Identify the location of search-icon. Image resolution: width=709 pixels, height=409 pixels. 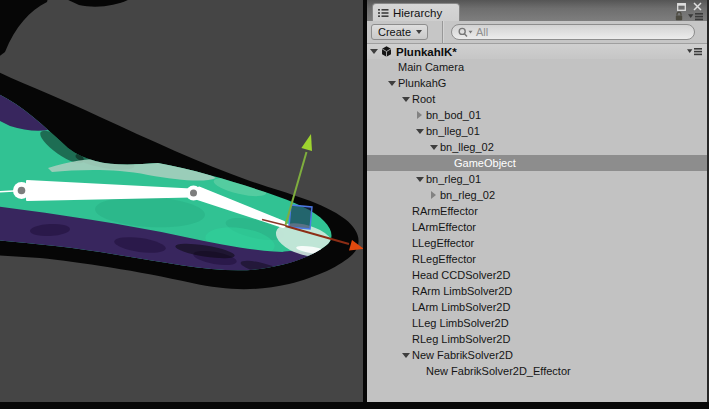
(466, 32).